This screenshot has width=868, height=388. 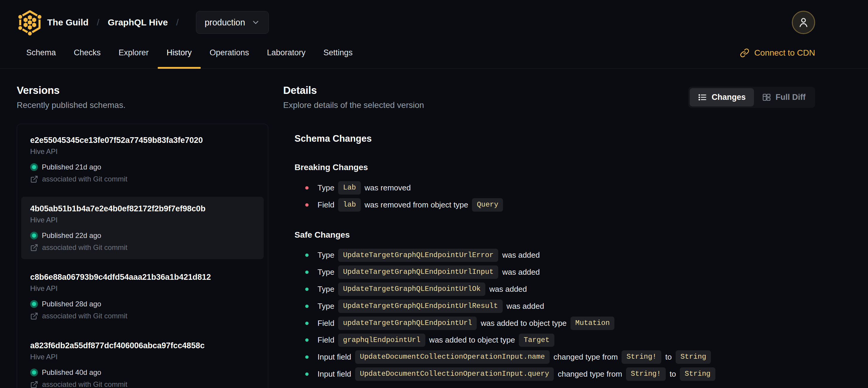 What do you see at coordinates (179, 53) in the screenshot?
I see `tab-history: History` at bounding box center [179, 53].